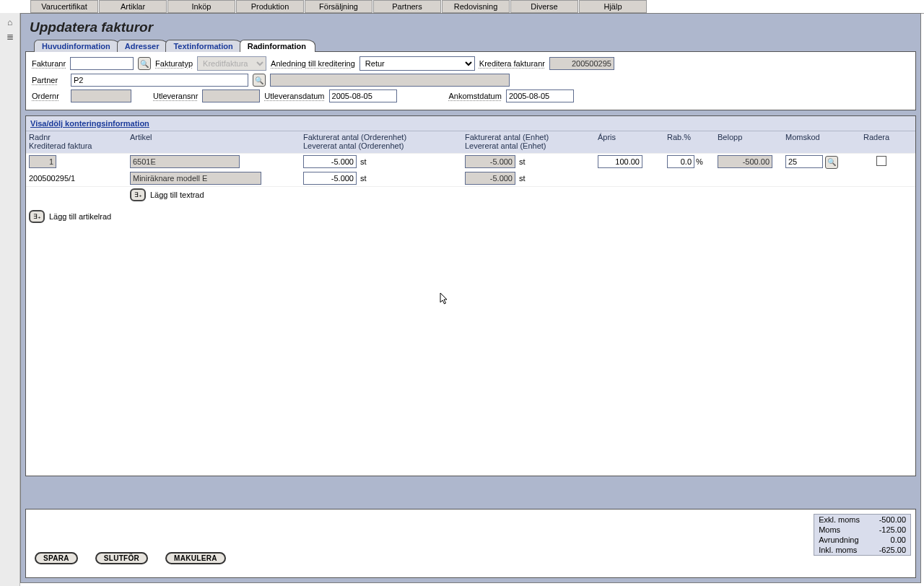 This screenshot has width=924, height=586. I want to click on menu-redovisning: Redovisning, so click(476, 6).